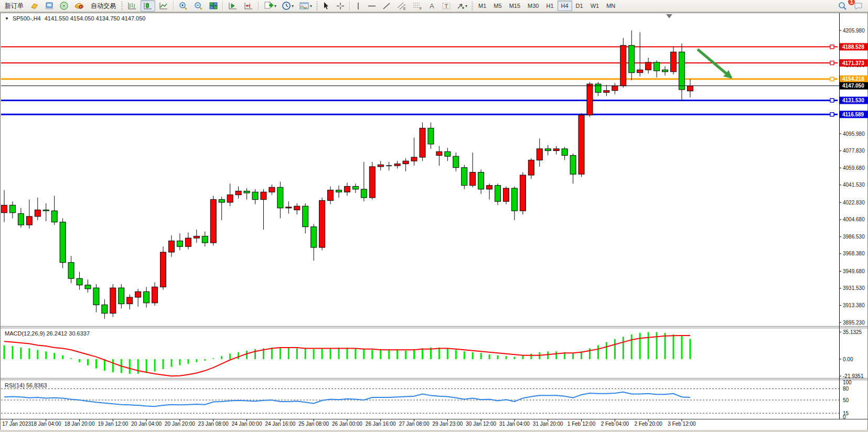 The image size is (868, 432). Describe the element at coordinates (615, 424) in the screenshot. I see `svg-text: 2 Feb 04:00` at that location.